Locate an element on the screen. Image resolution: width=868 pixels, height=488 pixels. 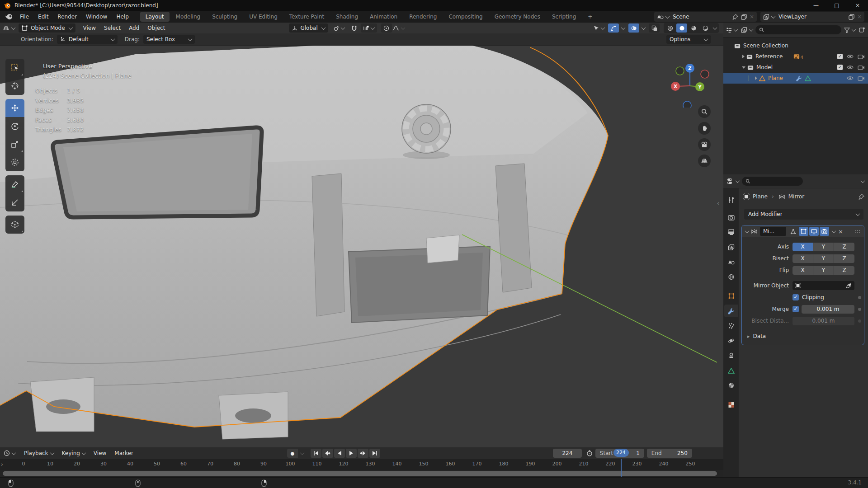
orientation-setting-dropdown: Default is located at coordinates (87, 39).